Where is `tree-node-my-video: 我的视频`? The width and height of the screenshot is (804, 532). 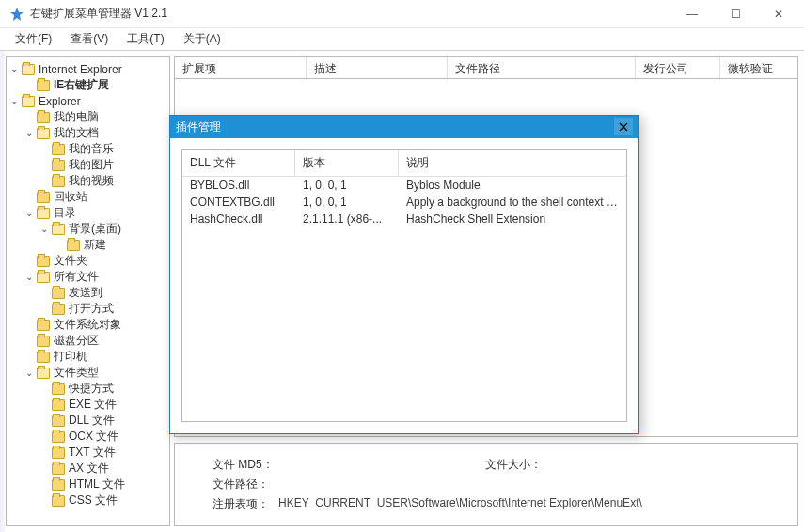 tree-node-my-video: 我的视频 is located at coordinates (103, 180).